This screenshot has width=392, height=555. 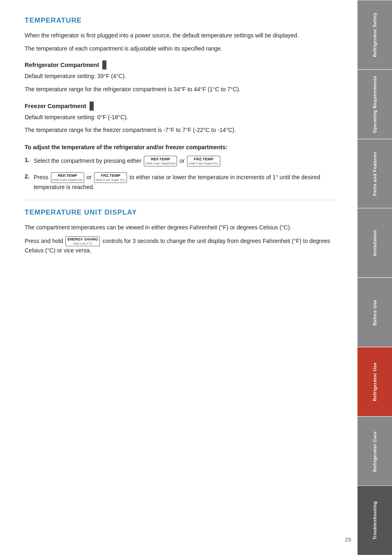 What do you see at coordinates (375, 451) in the screenshot?
I see `sidebar-tab-refrigerator-care: Refrigerator Care` at bounding box center [375, 451].